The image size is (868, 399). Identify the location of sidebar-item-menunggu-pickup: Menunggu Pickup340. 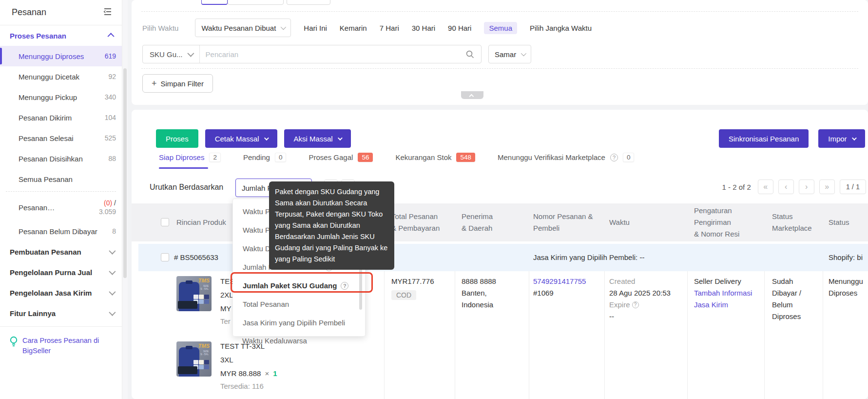
(61, 97).